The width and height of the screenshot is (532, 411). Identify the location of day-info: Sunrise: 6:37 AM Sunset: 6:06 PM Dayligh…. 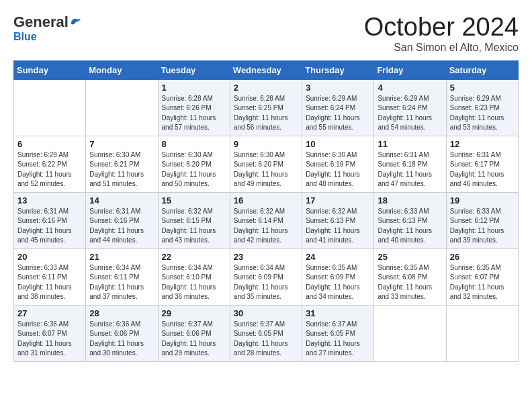
(194, 339).